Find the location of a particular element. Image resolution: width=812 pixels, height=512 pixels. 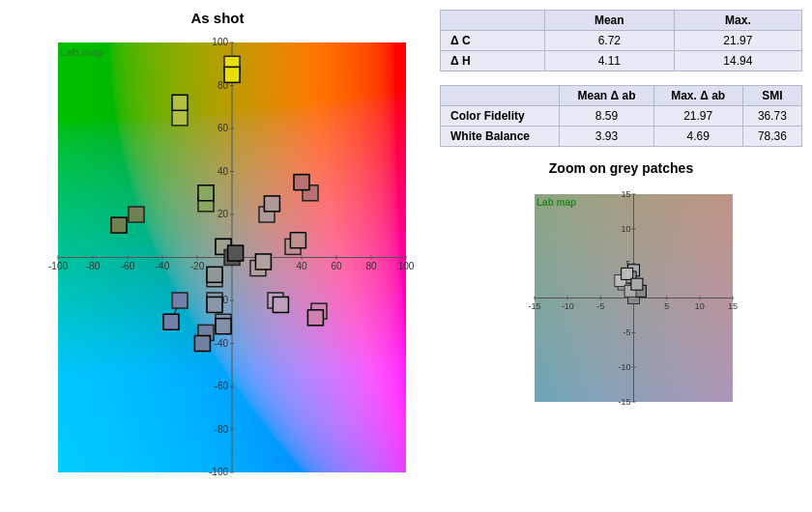

col-max-ab: Max. Δ ab is located at coordinates (698, 97).